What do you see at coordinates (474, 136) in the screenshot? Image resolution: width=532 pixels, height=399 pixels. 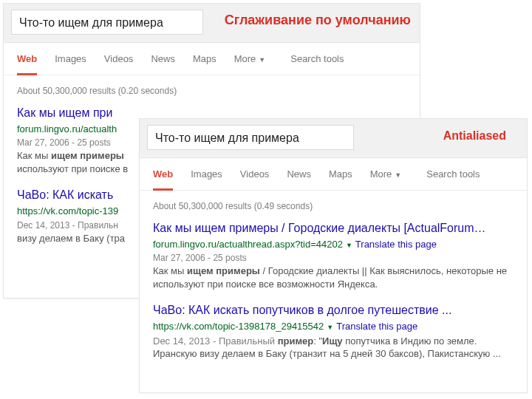 I see `label-antialiased: Antialiased` at bounding box center [474, 136].